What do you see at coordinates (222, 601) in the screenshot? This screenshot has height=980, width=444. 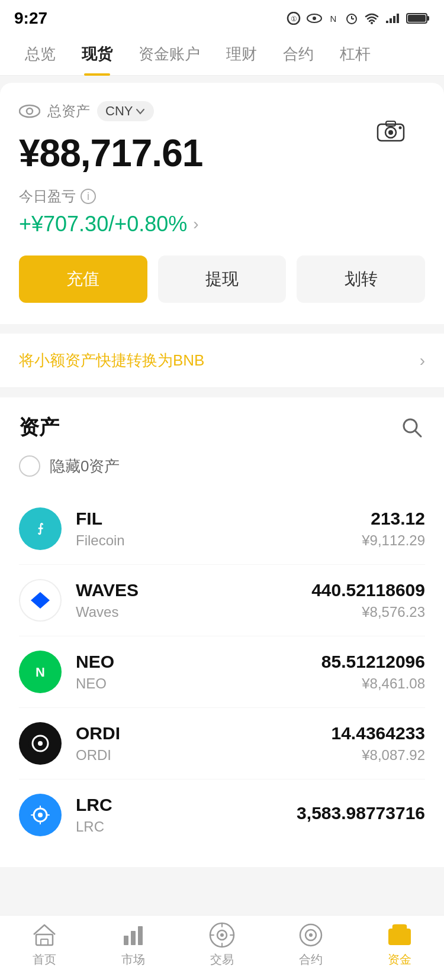 I see `asset-item-waves: WAVES Waves 440.52118609 ¥8,576.23` at bounding box center [222, 601].